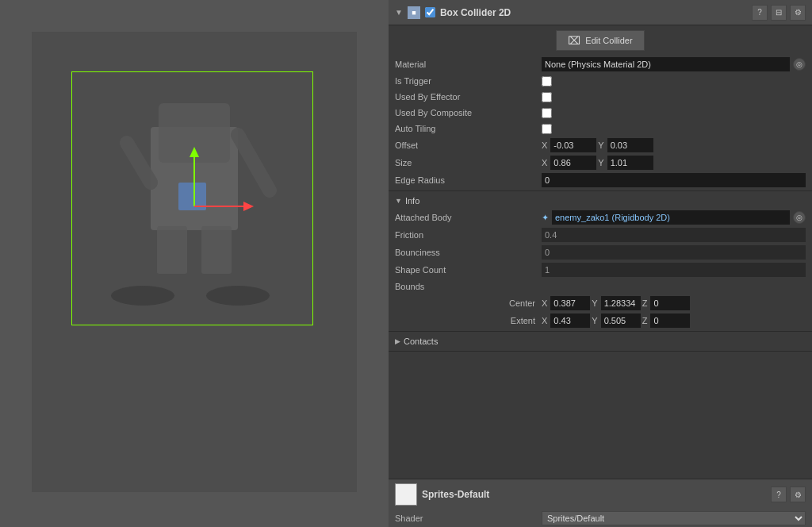 The width and height of the screenshot is (812, 527). What do you see at coordinates (595, 321) in the screenshot?
I see `extent-y-label: Y` at bounding box center [595, 321].